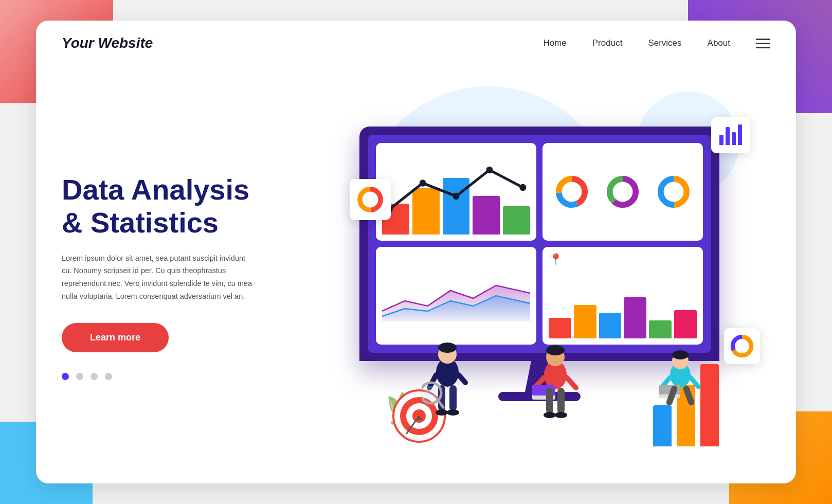  I want to click on mini-bar-chart, so click(731, 136).